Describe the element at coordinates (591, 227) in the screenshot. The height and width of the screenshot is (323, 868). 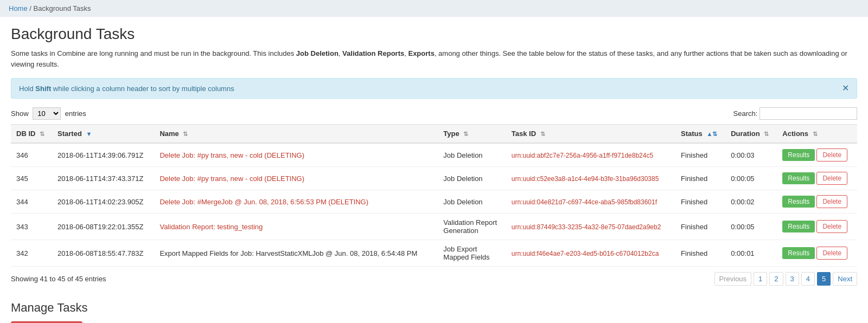
I see `cell-task-id: urn:uuid:87449c33-3235-4a32-8e75-07daed2…` at that location.